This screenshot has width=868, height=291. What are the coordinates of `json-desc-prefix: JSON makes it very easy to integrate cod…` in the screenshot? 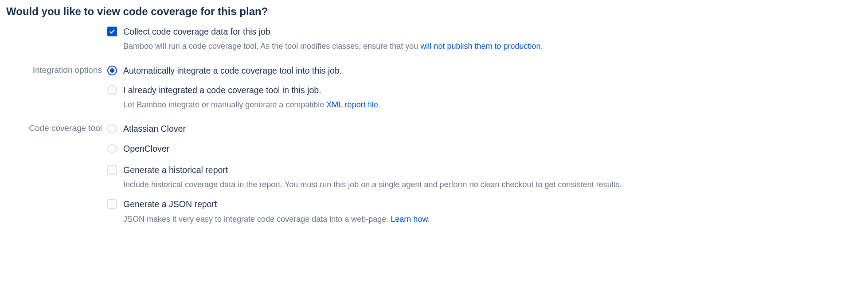 It's located at (257, 219).